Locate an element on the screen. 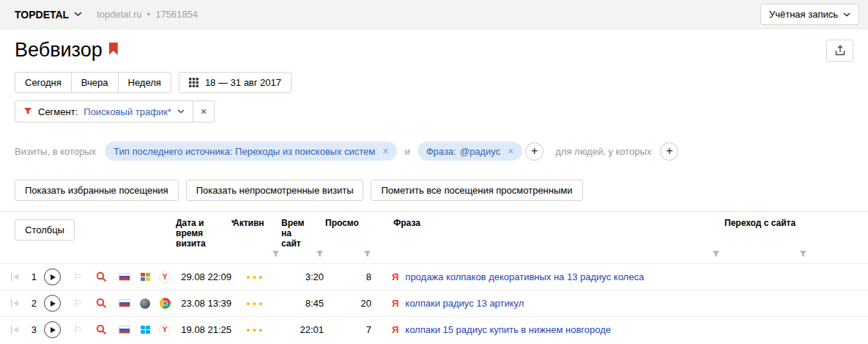 The height and width of the screenshot is (344, 868). title-row: Вебвизор is located at coordinates (434, 50).